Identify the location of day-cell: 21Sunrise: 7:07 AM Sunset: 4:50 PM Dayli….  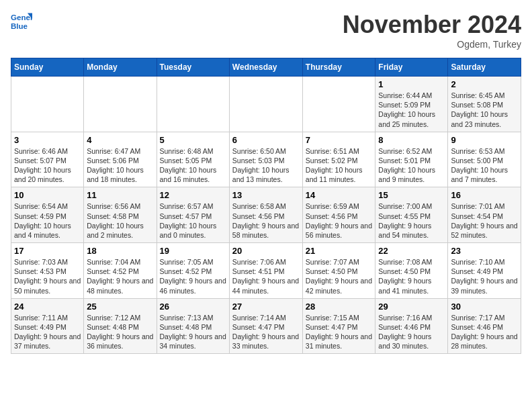
(339, 271).